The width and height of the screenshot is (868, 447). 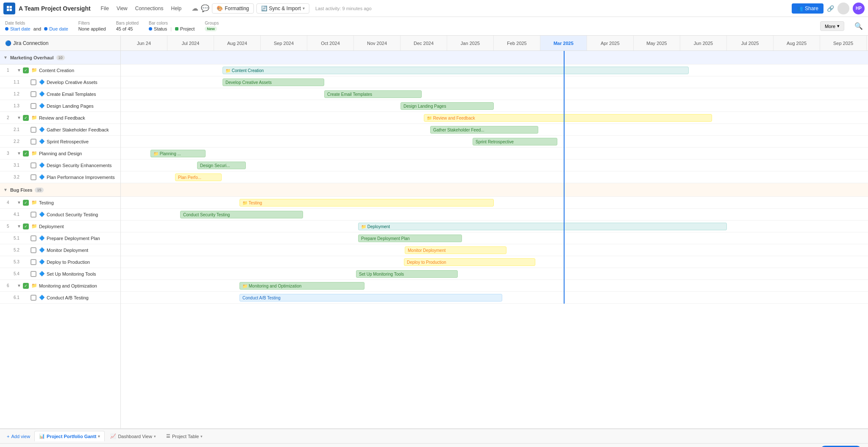 I want to click on task-row-1-3: 1.3 🔷 Design Landing Pages, so click(x=60, y=106).